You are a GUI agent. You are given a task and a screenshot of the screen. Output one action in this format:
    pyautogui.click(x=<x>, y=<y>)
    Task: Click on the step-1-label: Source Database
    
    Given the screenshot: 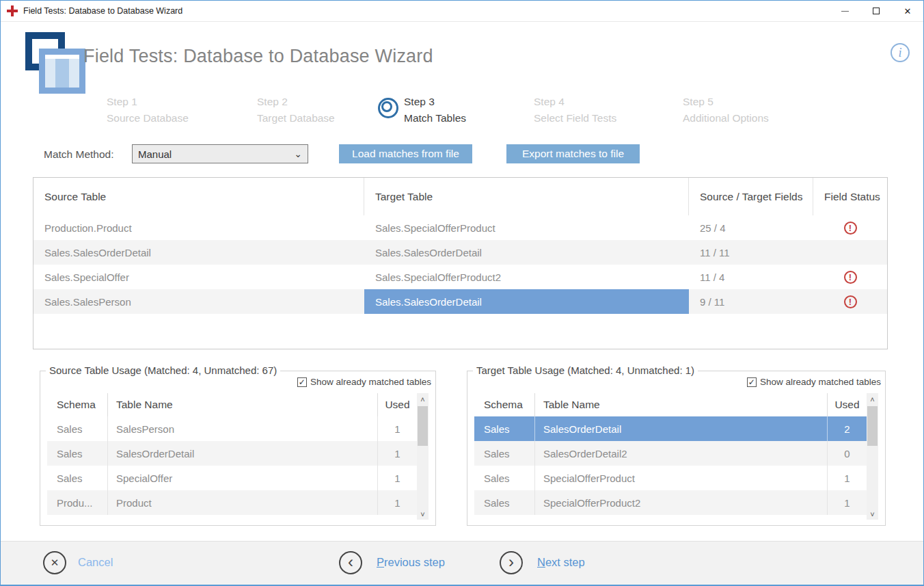 What is the action you would take?
    pyautogui.click(x=148, y=118)
    